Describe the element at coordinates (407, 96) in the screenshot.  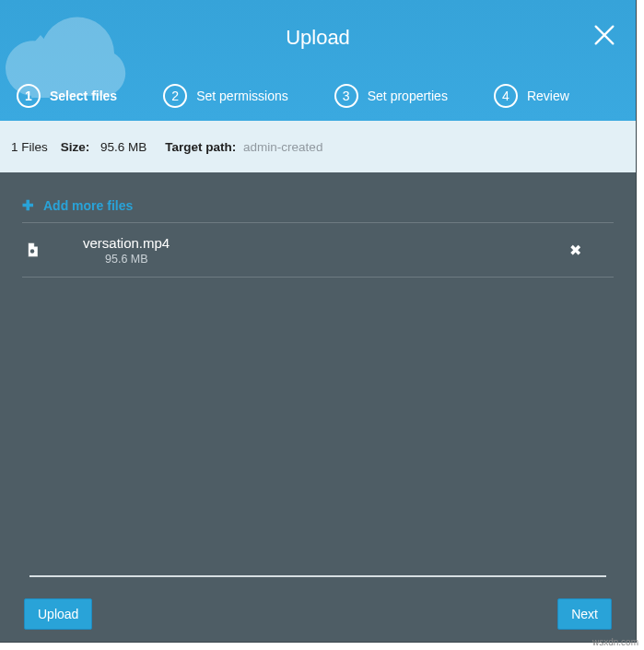
I see `step-label: Set properties` at that location.